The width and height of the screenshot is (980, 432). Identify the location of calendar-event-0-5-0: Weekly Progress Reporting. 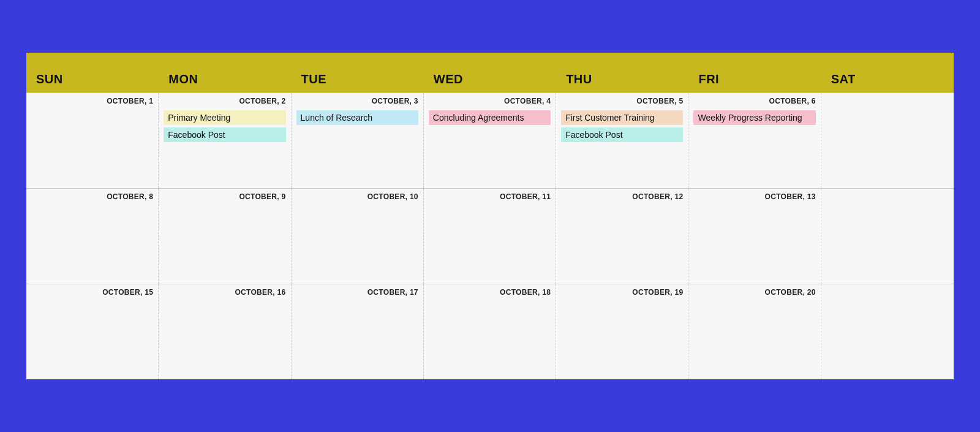
(755, 118).